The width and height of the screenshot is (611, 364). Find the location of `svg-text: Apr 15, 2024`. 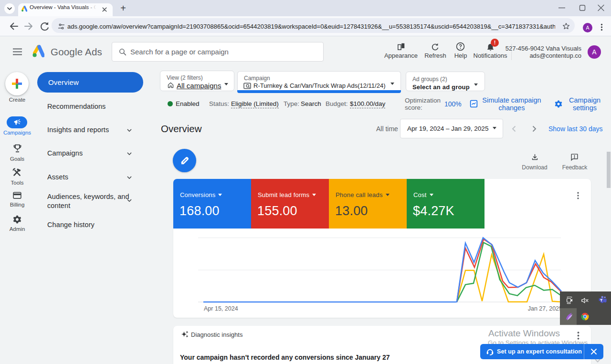

svg-text: Apr 15, 2024 is located at coordinates (221, 309).